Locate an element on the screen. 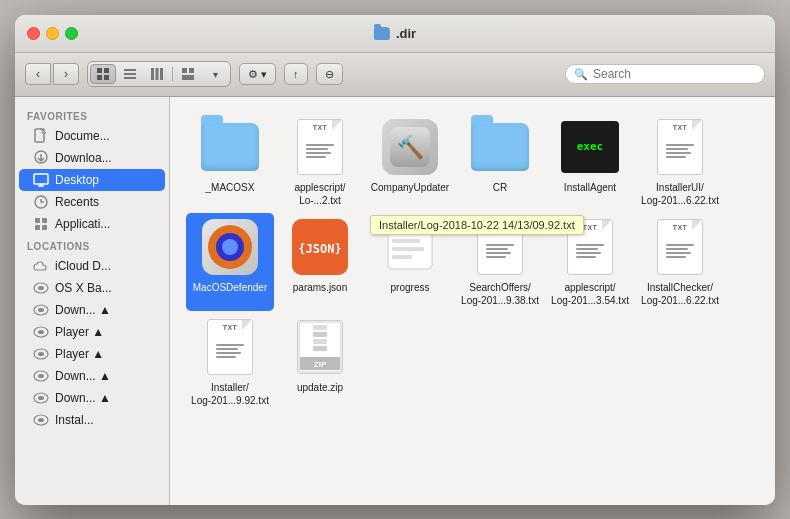 The width and height of the screenshot is (790, 519). svg-text: {JSON} is located at coordinates (320, 249).